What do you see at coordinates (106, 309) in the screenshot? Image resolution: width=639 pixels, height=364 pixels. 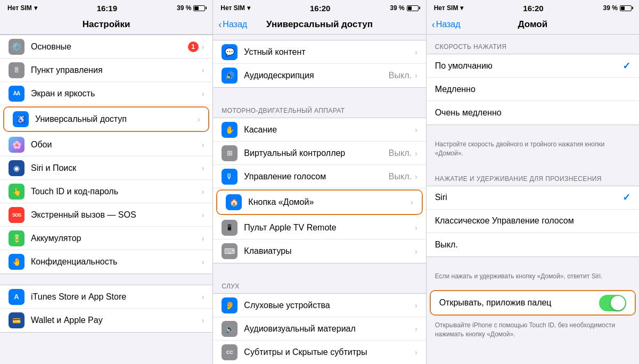 I see `settings-group-stores: A iTunes Store и App Store › 💳 Wallet и …` at bounding box center [106, 309].